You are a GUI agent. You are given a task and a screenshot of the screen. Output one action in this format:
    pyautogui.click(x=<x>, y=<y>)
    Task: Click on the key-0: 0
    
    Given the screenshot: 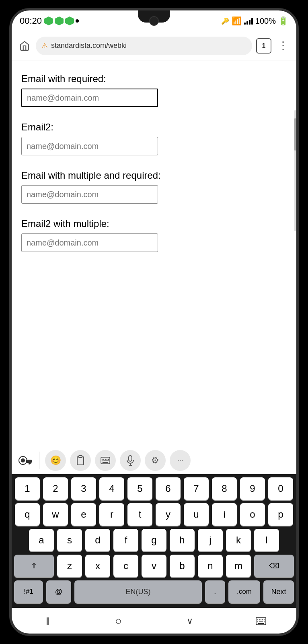 What is the action you would take?
    pyautogui.click(x=281, y=489)
    